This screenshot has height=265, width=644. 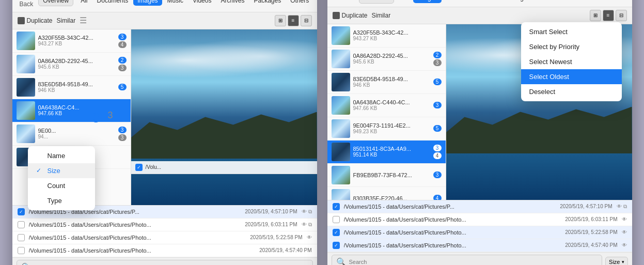 What do you see at coordinates (391, 197) in the screenshot?
I see `file-name-2-8: 8303B35F-E220-46...` at bounding box center [391, 197].